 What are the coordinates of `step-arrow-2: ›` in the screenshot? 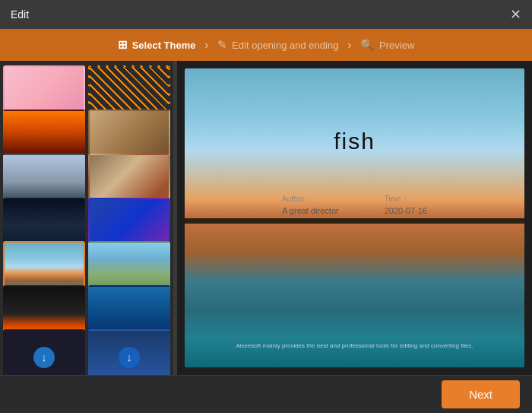 It's located at (350, 45).